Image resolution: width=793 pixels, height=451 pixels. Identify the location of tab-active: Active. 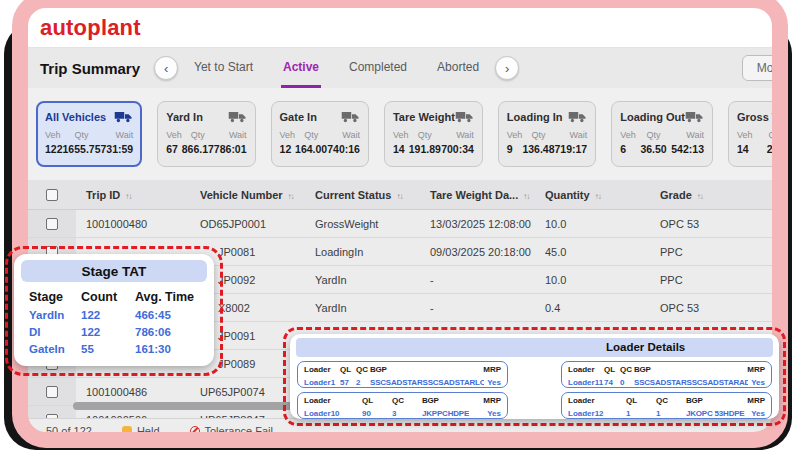
(301, 68).